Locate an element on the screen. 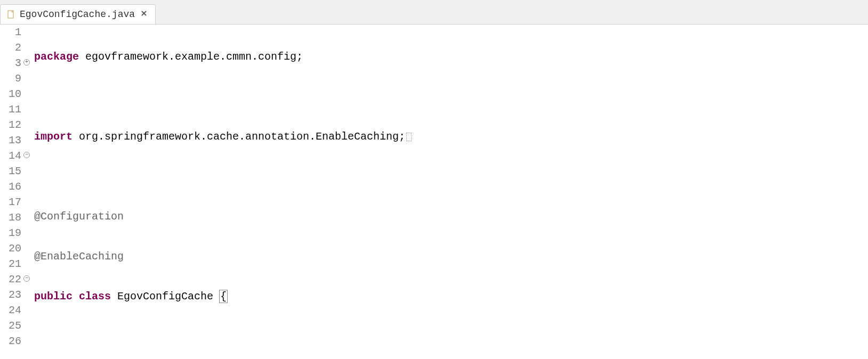 Image resolution: width=868 pixels, height=359 pixels. code-line: @EnableCaching is located at coordinates (451, 257).